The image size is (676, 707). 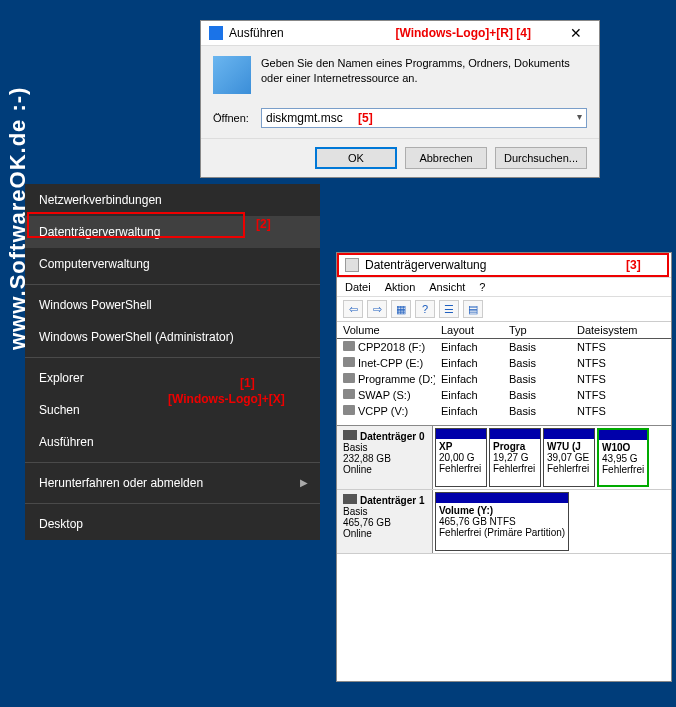 What do you see at coordinates (576, 33) in the screenshot?
I see `close-icon: ✕` at bounding box center [576, 33].